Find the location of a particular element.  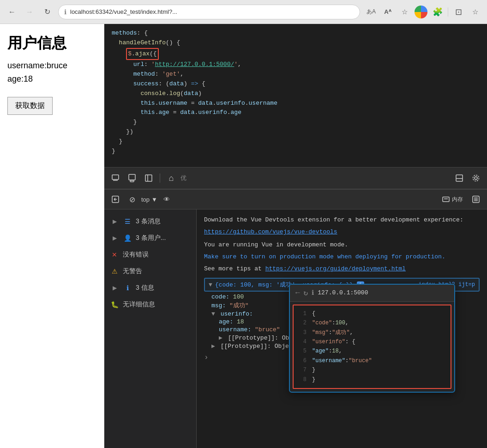

username-prop-name: username: is located at coordinates (235, 329).